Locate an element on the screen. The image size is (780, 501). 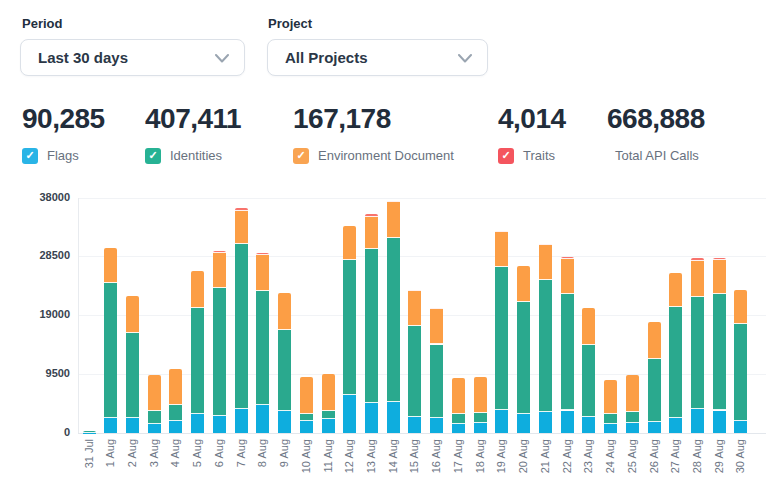
identities-count: 407,411 is located at coordinates (193, 120).